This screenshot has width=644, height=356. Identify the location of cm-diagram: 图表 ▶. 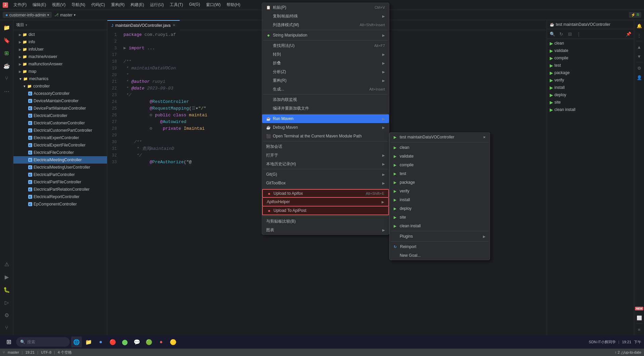
(326, 230).